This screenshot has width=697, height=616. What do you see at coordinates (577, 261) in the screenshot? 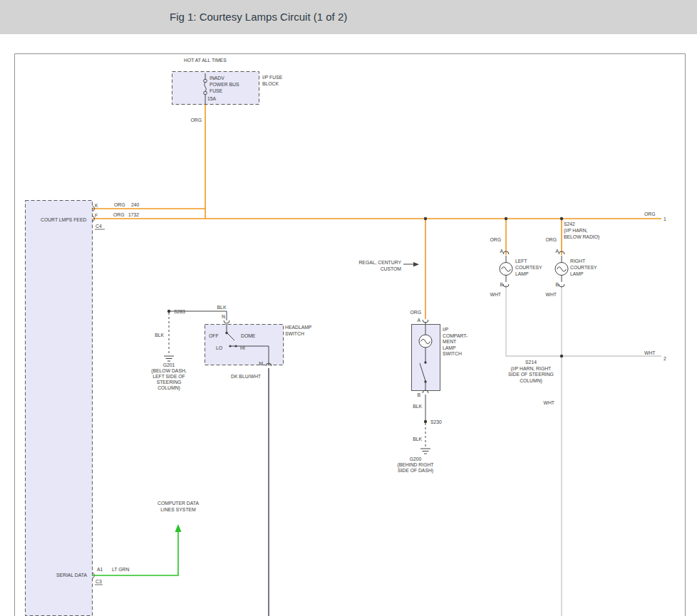
I see `right-lamp-label: RIGHT` at bounding box center [577, 261].